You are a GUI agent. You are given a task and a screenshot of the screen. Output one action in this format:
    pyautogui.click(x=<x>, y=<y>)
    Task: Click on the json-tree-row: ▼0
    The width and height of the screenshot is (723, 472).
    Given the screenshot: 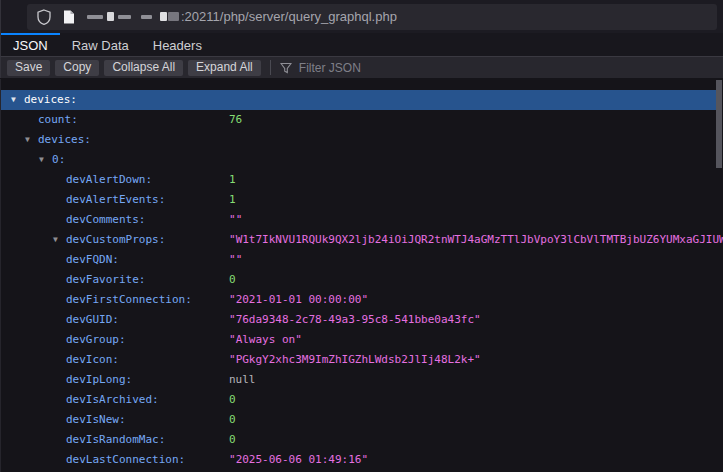 What is the action you would take?
    pyautogui.click(x=359, y=160)
    